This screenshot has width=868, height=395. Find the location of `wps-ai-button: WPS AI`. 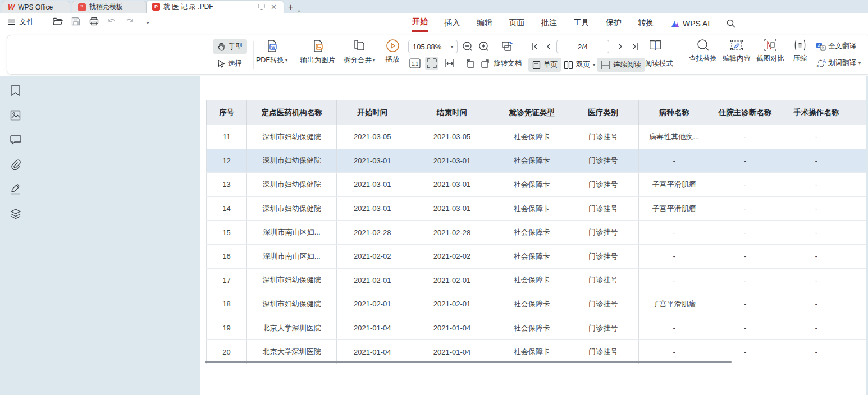

wps-ai-button: WPS AI is located at coordinates (690, 24).